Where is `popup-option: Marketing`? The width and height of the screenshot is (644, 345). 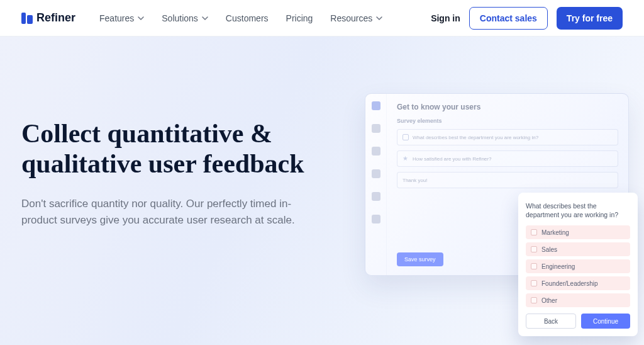
popup-option: Marketing is located at coordinates (578, 232).